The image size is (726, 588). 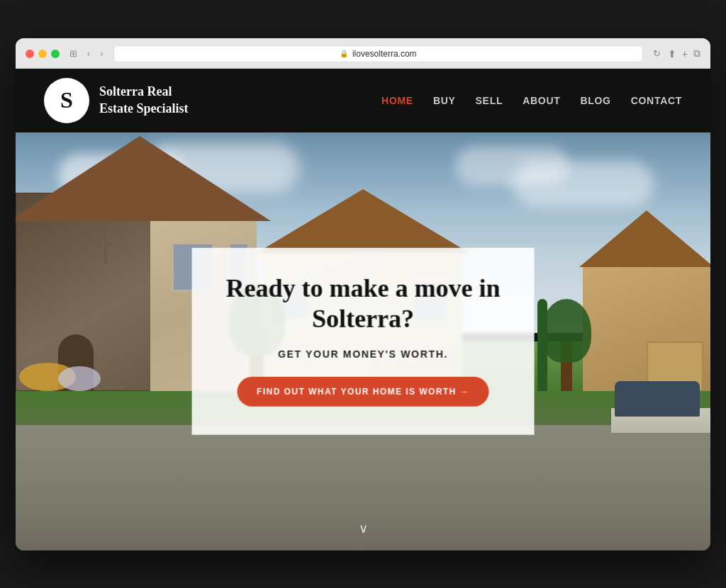 What do you see at coordinates (89, 54) in the screenshot?
I see `back-button: ‹` at bounding box center [89, 54].